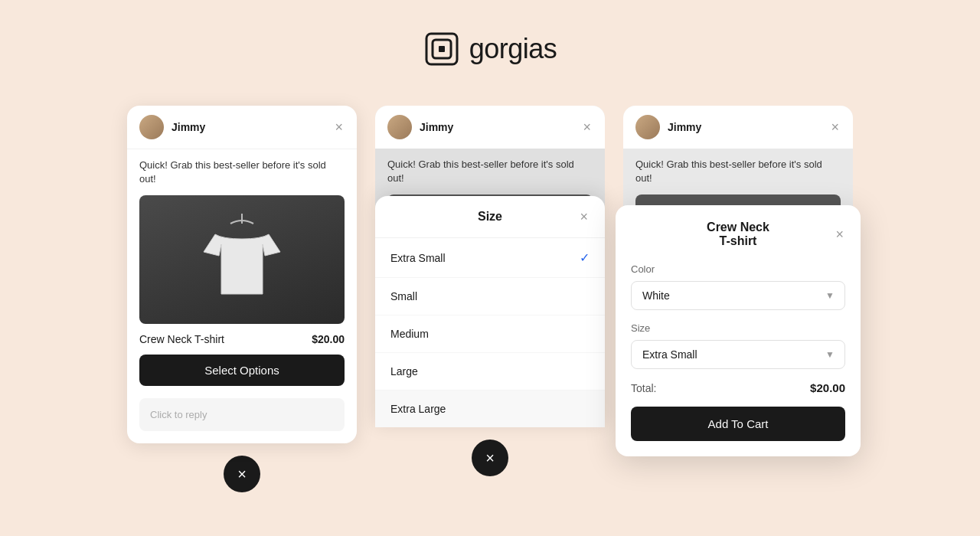  Describe the element at coordinates (828, 387) in the screenshot. I see `total-price: $20.00` at that location.